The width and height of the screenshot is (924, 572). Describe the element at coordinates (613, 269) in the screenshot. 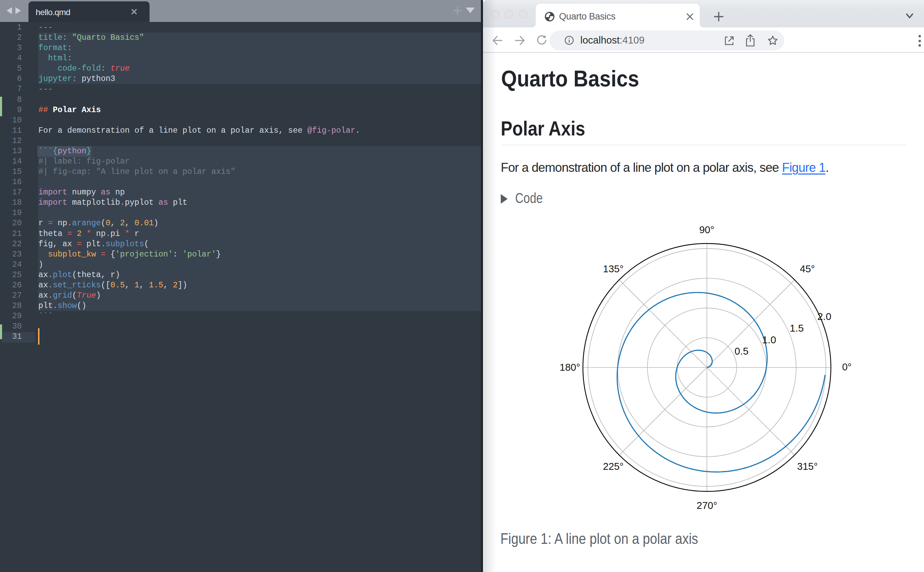

I see `svg-text: 135°` at that location.